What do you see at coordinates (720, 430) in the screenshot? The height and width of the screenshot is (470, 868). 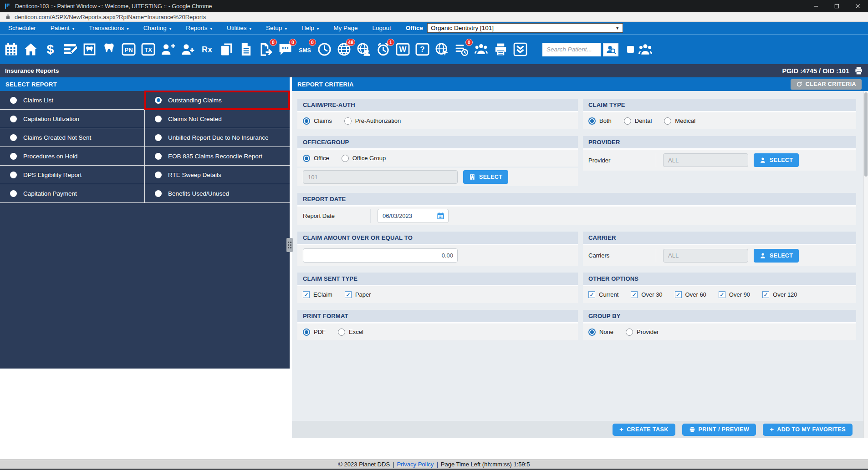 I see `print-preview-button: PRINT / PREVIEW` at bounding box center [720, 430].